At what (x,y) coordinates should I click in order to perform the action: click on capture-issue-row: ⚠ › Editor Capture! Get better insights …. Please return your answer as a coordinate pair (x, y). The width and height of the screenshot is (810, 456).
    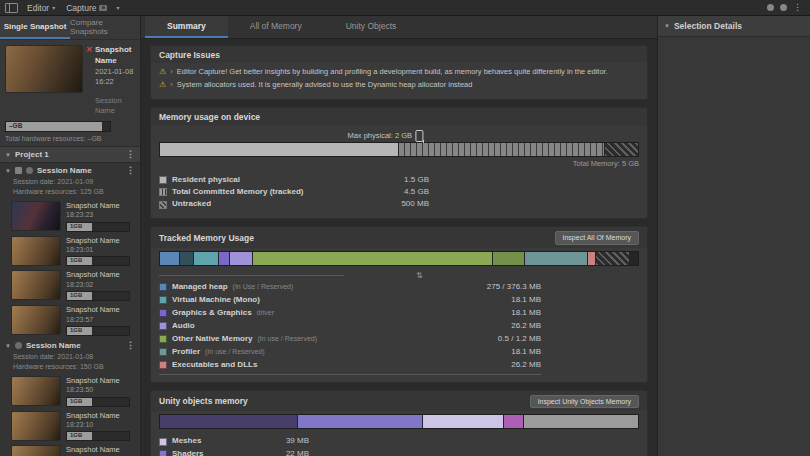
    Looking at the image, I should click on (399, 72).